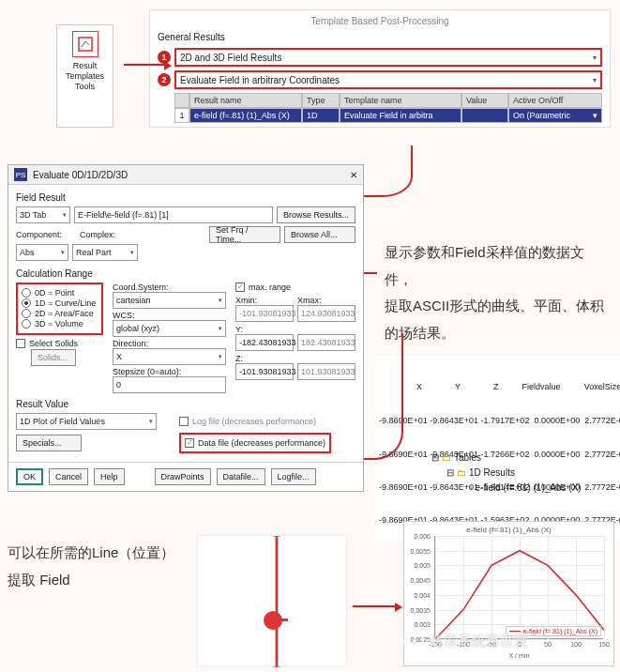 The image size is (620, 672). Describe the element at coordinates (294, 477) in the screenshot. I see `logfile-button: Logfile...` at that location.